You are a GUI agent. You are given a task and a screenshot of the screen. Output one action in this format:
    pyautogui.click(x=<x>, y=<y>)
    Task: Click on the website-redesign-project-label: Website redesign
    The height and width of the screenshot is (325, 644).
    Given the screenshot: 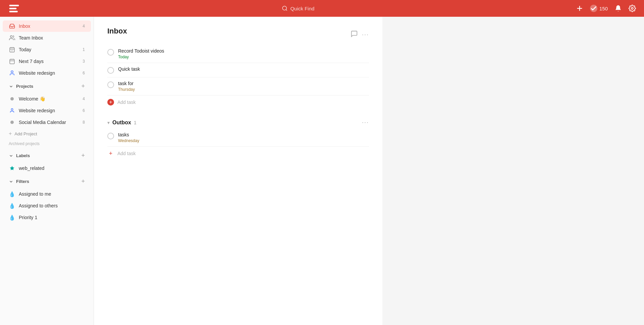 What is the action you would take?
    pyautogui.click(x=48, y=111)
    